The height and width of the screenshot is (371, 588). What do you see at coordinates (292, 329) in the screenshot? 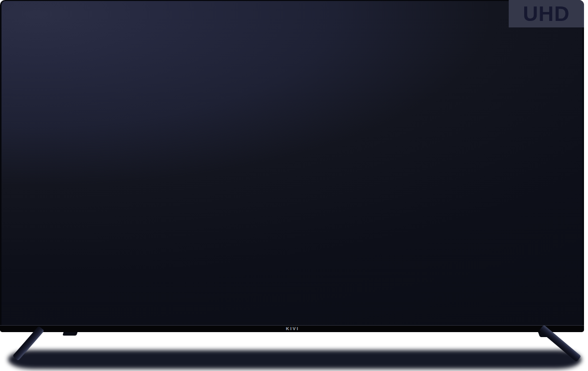
I see `brand-logo: KIVI` at bounding box center [292, 329].